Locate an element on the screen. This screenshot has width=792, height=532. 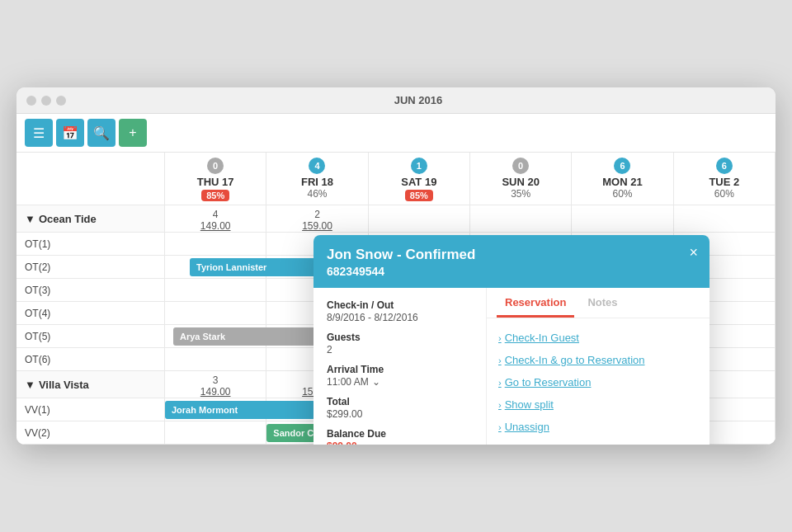
ocean-tide-summary-thu: 4 149.00 is located at coordinates (216, 219).